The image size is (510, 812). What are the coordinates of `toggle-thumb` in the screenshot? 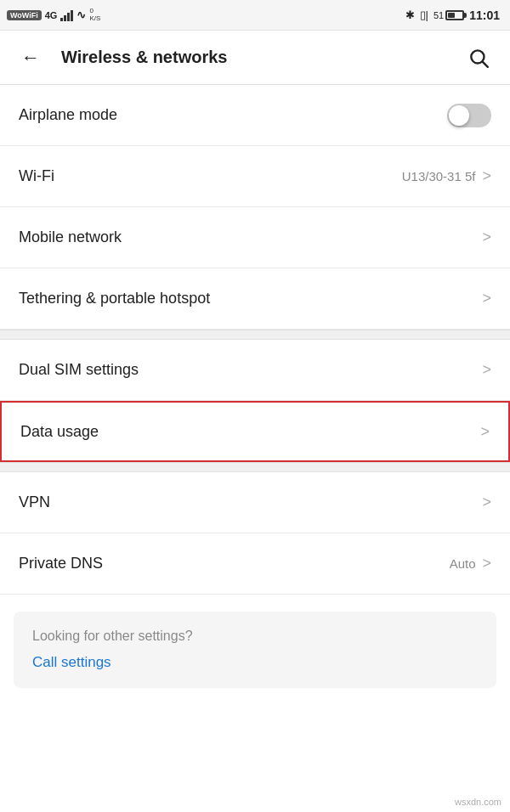 It's located at (459, 116).